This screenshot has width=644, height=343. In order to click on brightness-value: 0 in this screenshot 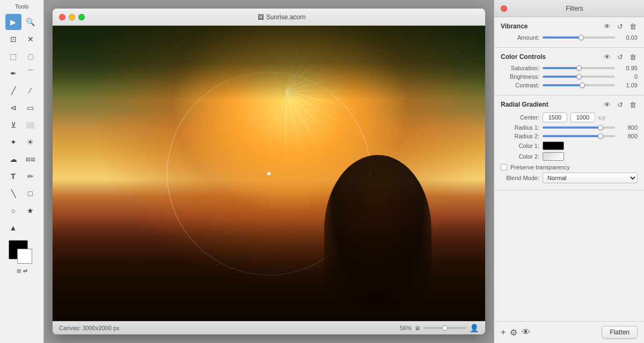, I will do `click(628, 77)`.